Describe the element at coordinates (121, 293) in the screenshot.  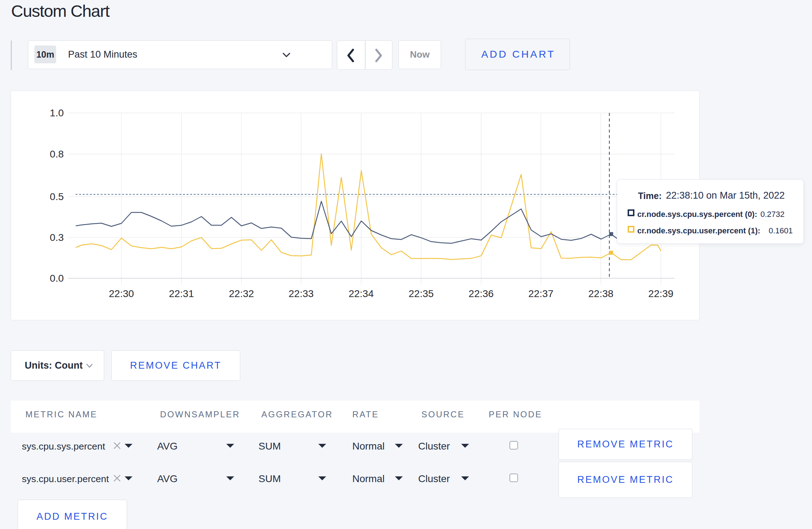
I see `svg-text: 22:30` at that location.